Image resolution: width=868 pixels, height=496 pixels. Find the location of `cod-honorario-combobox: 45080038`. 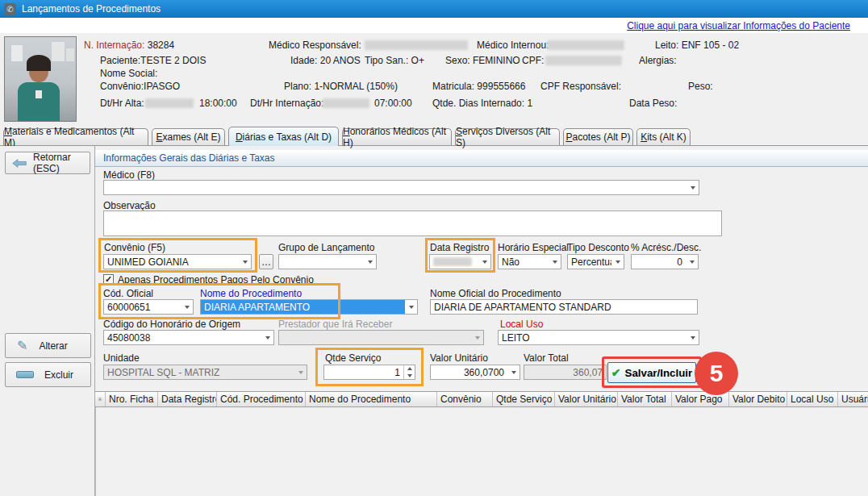

cod-honorario-combobox: 45080038 is located at coordinates (189, 337).